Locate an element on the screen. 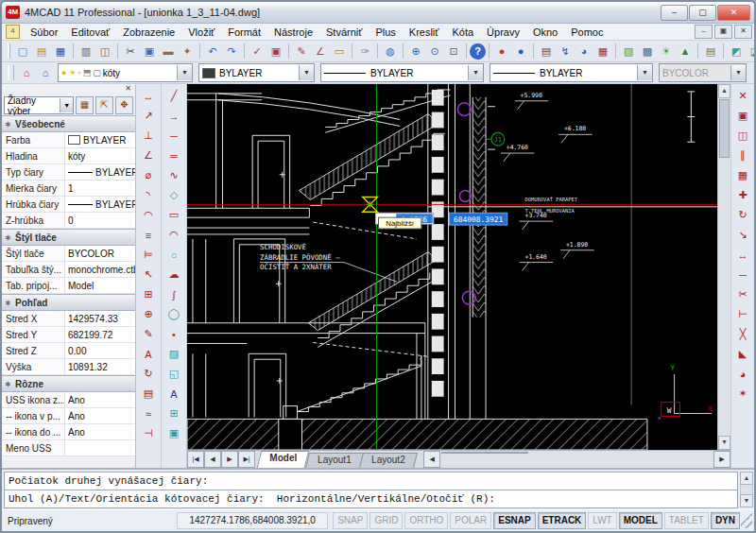  lineweight-combo: BYLAYER ▼ is located at coordinates (571, 73).